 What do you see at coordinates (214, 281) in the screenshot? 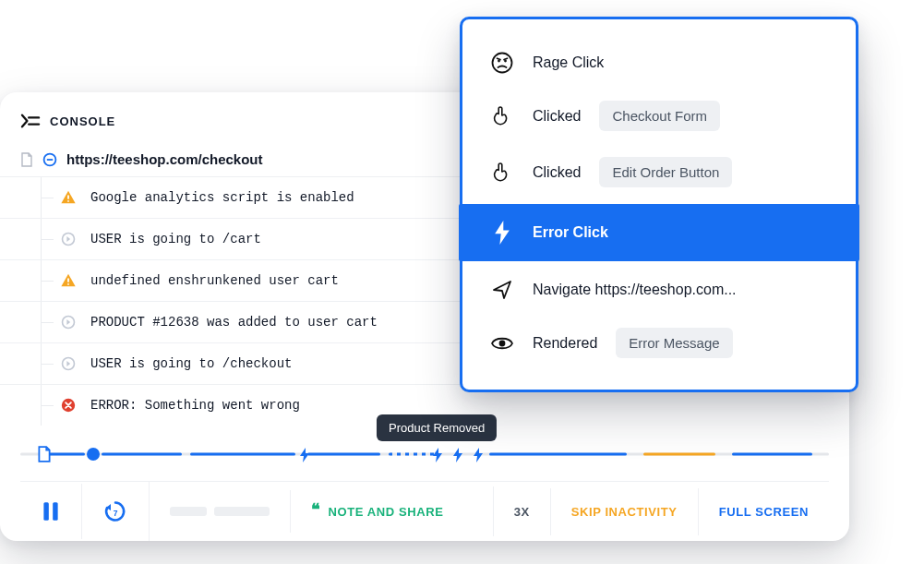
I see `console-log-text: undefined enshrunkened user cart` at bounding box center [214, 281].